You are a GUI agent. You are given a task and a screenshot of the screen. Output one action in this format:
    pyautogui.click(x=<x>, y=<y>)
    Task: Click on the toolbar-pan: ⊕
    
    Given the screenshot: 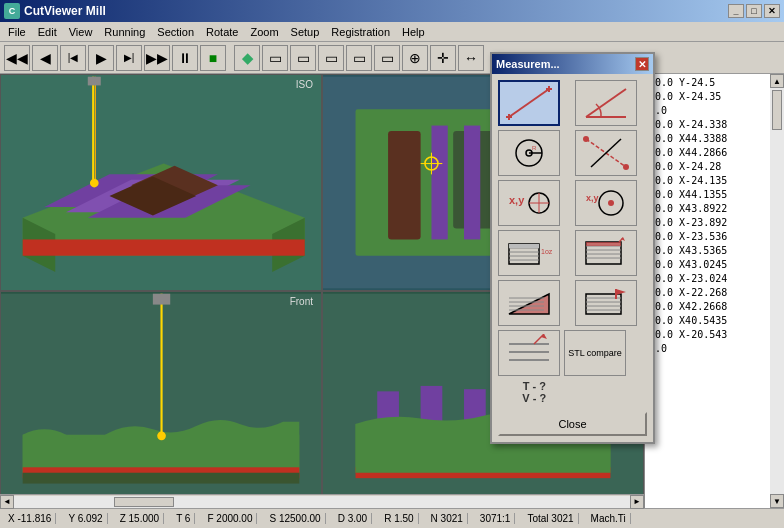 What is the action you would take?
    pyautogui.click(x=415, y=58)
    